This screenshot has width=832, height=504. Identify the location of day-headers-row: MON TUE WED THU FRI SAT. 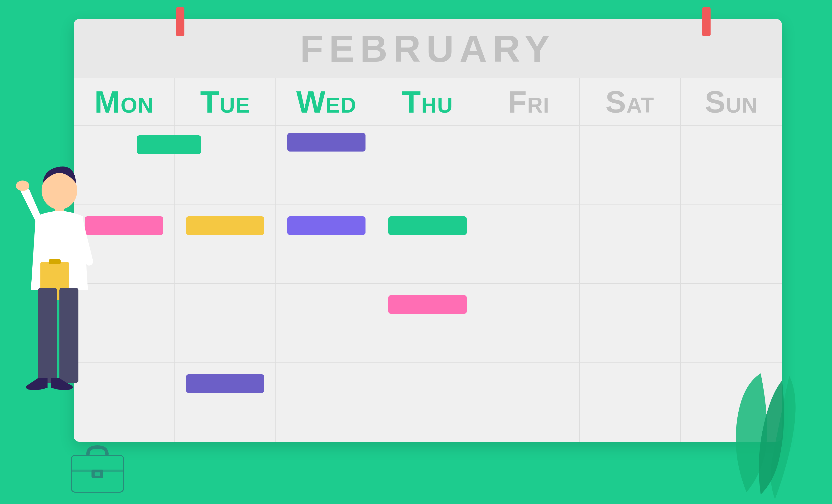
(427, 102).